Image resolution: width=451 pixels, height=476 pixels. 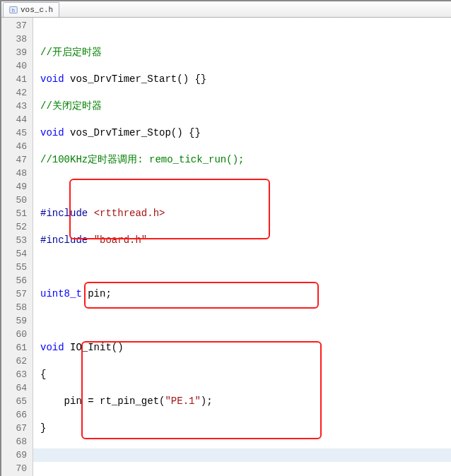 What do you see at coordinates (17, 66) in the screenshot?
I see `line-number: 40` at bounding box center [17, 66].